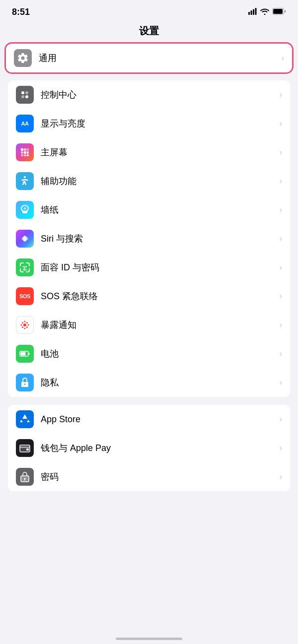 The height and width of the screenshot is (644, 298). I want to click on display-icon: AA, so click(25, 124).